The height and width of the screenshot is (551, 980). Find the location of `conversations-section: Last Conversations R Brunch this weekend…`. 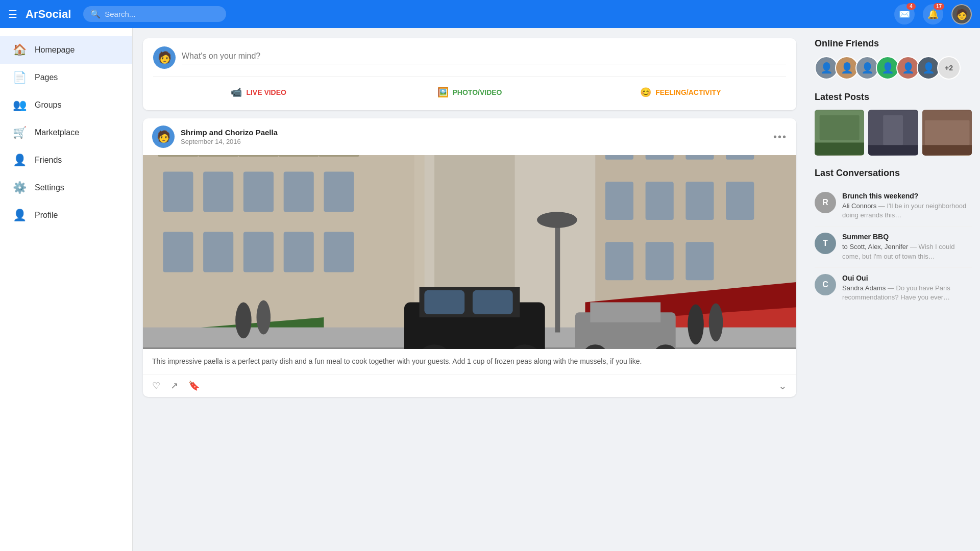

conversations-section: Last Conversations R Brunch this weekend… is located at coordinates (893, 238).